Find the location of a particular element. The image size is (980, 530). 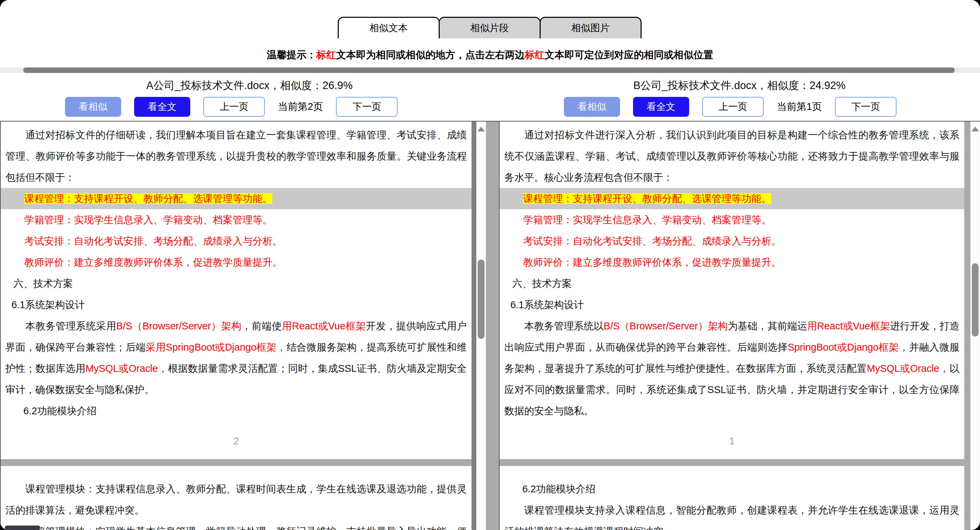

text-segment: 通过对招标文件进行深入分析，我们认识到此项目的目标是构建一个综合性的教务管理系统… is located at coordinates (732, 156).